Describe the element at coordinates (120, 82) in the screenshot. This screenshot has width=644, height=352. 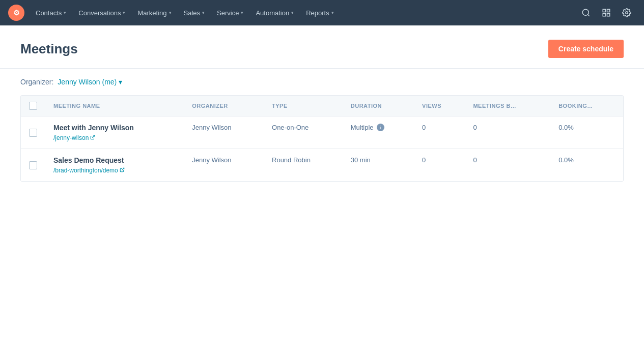
I see `organizer-chevron-icon: ▾` at that location.